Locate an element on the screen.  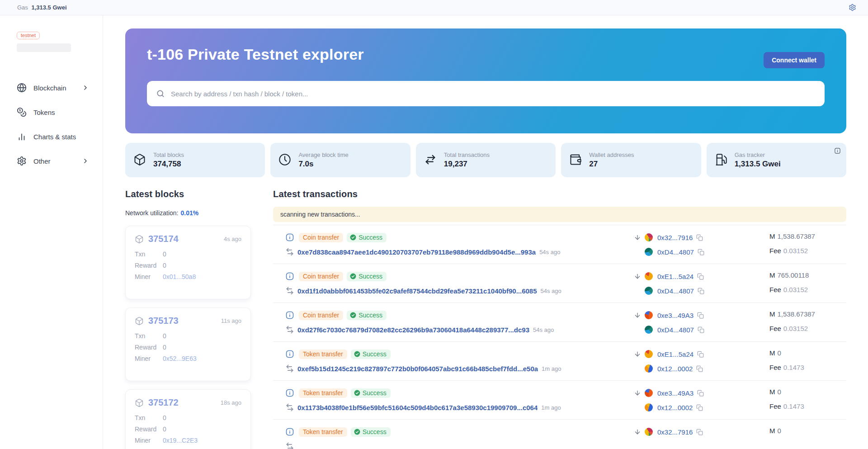
tx-fee: 0.03152 is located at coordinates (796, 289).